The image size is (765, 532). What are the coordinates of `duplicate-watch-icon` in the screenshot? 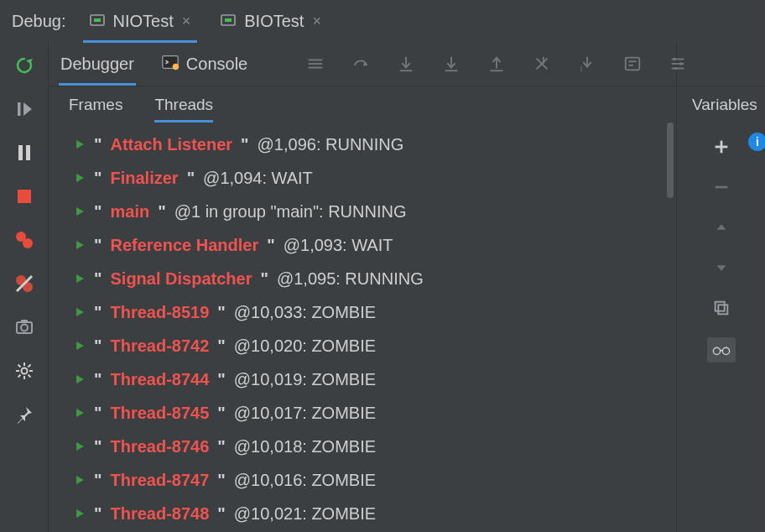 It's located at (721, 308).